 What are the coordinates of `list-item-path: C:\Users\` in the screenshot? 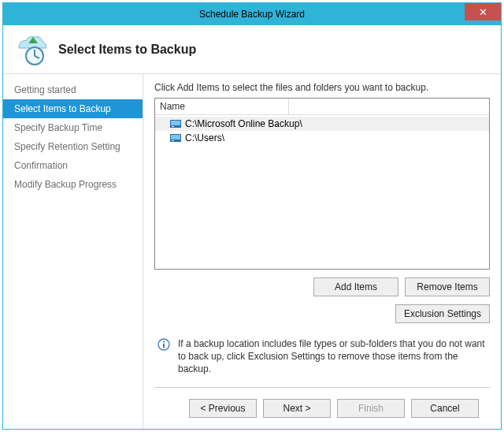 It's located at (205, 138).